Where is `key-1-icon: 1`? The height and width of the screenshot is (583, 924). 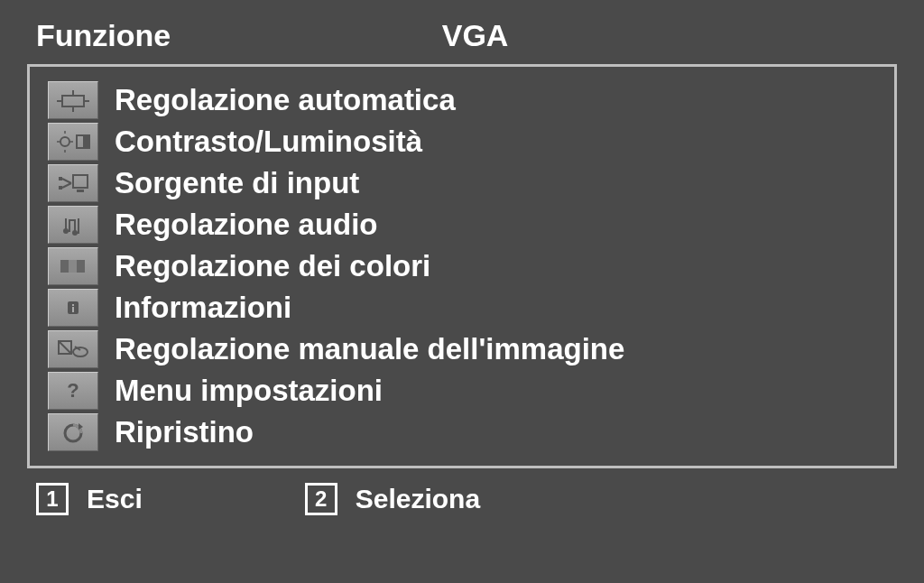 key-1-icon: 1 is located at coordinates (52, 499).